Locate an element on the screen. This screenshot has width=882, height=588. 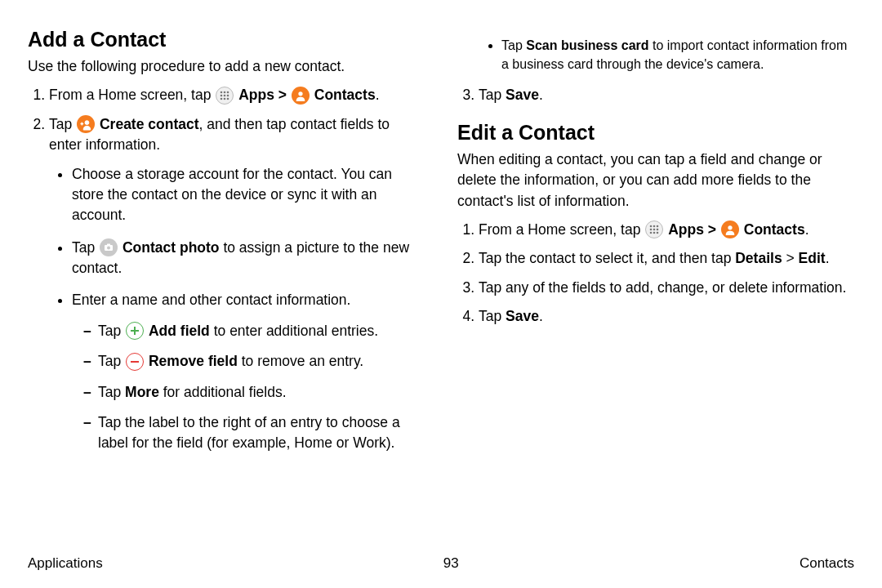
edit-label: Edit is located at coordinates (812, 258).